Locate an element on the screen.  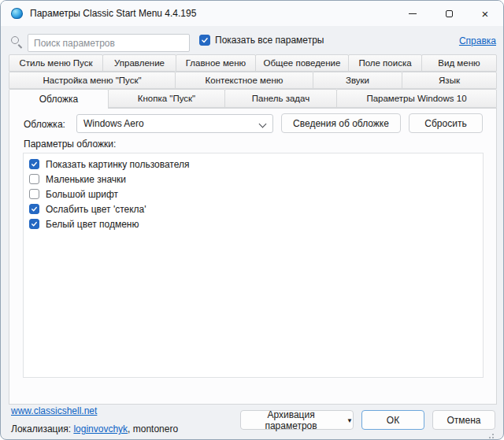
minimize-icon is located at coordinates (413, 14).